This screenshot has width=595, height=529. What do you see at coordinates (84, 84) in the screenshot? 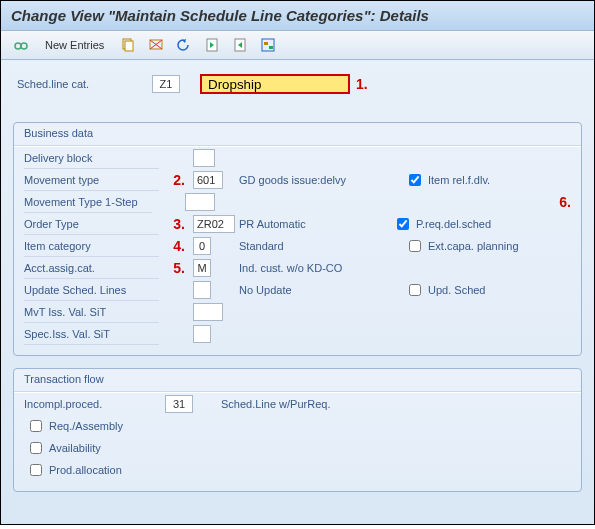
I see `sched-line-cat-label: Sched.line cat.` at bounding box center [84, 84].